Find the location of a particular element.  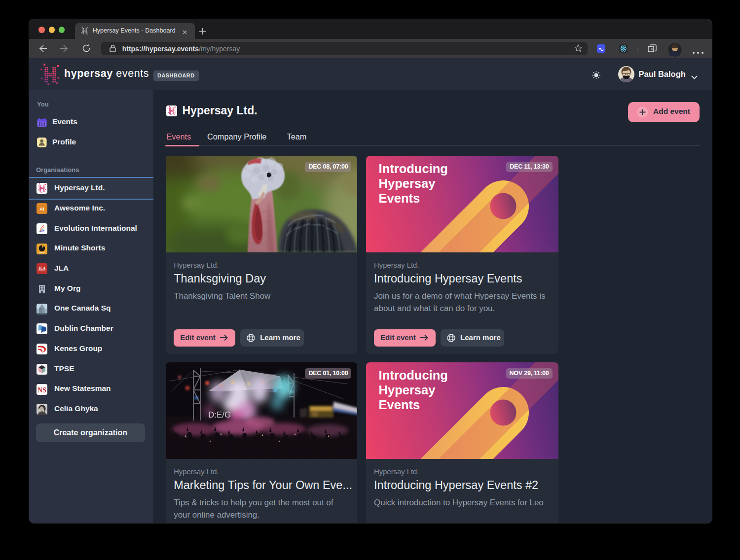

svg-text: AI is located at coordinates (42, 209).